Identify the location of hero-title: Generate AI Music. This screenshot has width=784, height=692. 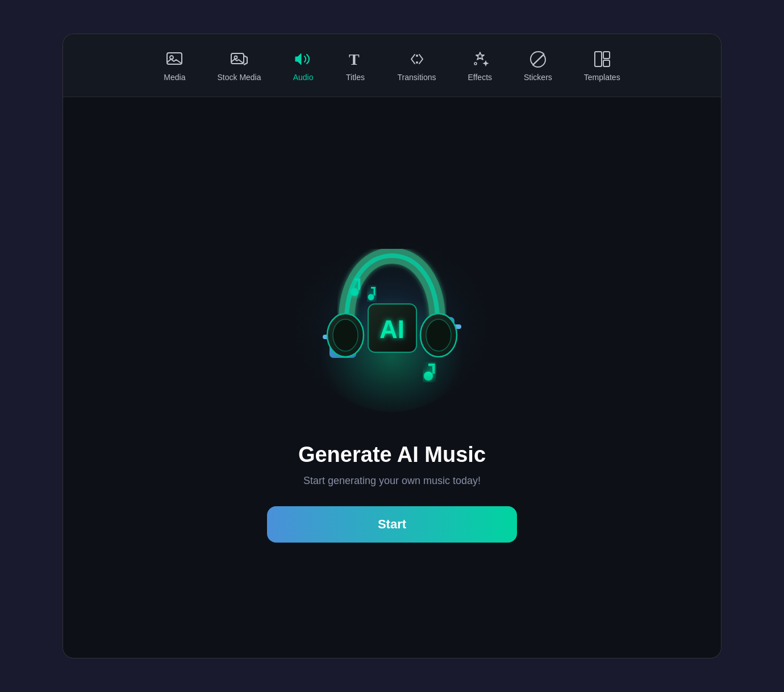
(392, 455).